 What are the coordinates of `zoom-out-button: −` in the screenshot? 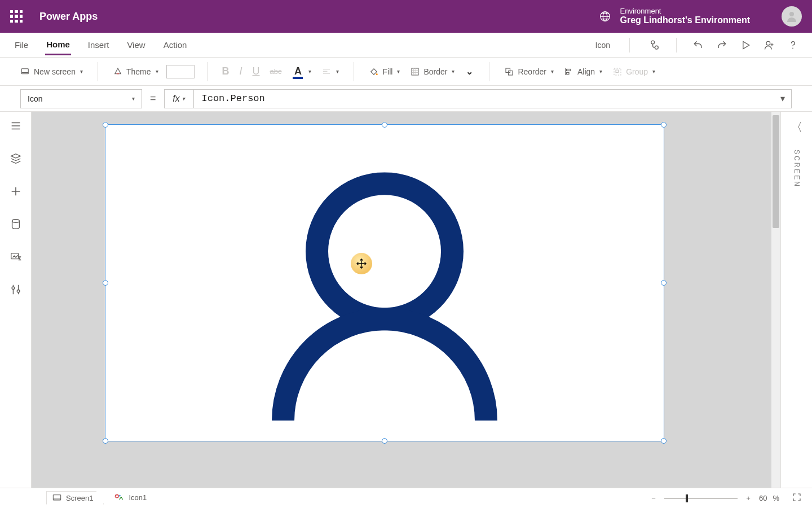 It's located at (654, 498).